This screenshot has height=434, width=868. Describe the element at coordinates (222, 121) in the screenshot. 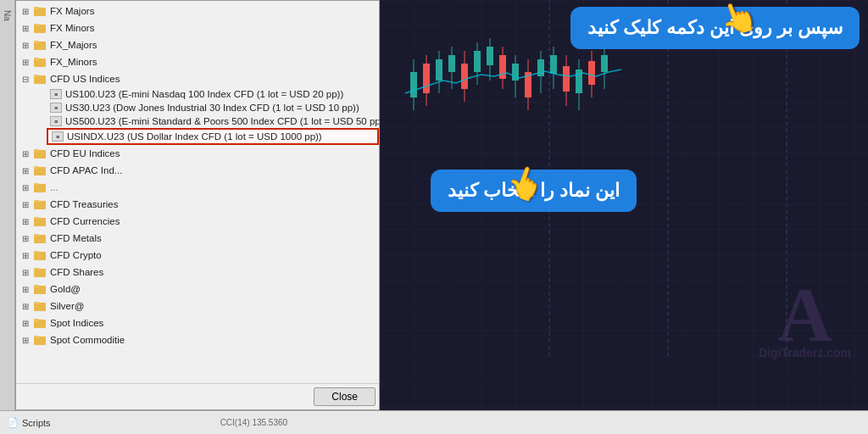

I see `item-label: US500.U23 (E-mini Standard & Poors 500 I…` at that location.